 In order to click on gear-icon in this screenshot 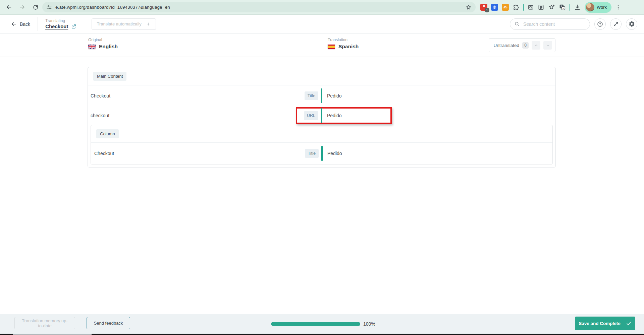, I will do `click(632, 24)`.